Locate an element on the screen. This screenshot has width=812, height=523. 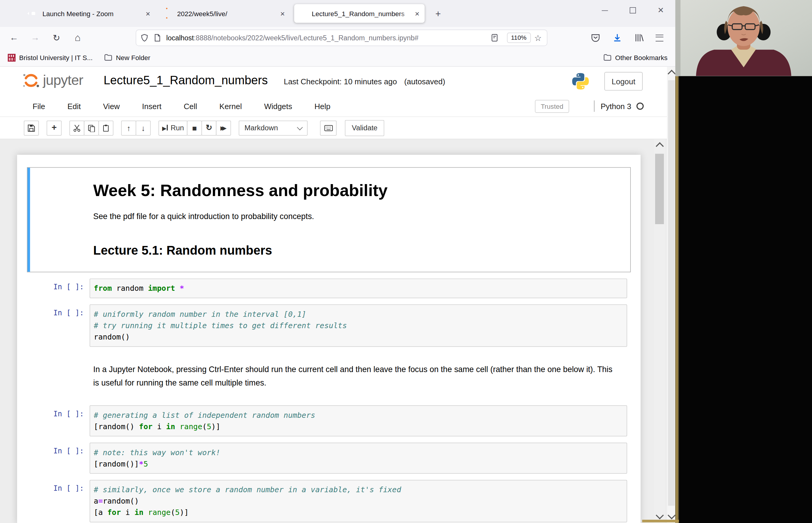
tab-notebook-active: Lecture5_1_Random_numbers × is located at coordinates (359, 14).